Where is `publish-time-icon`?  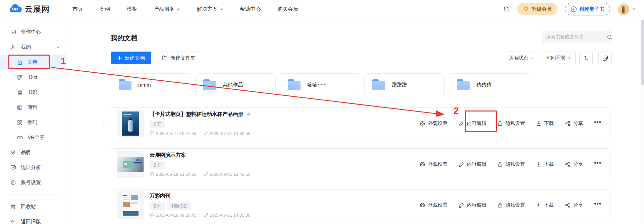
publish-time-icon is located at coordinates (152, 215).